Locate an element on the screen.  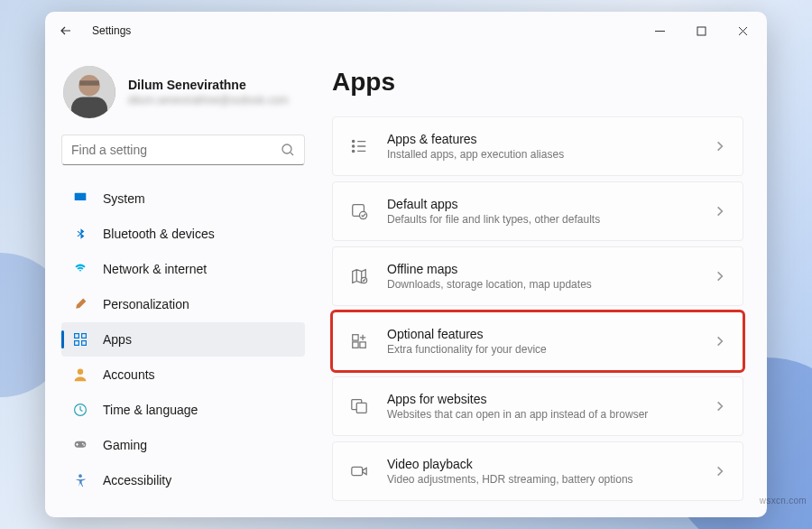
search-box is located at coordinates (183, 150).